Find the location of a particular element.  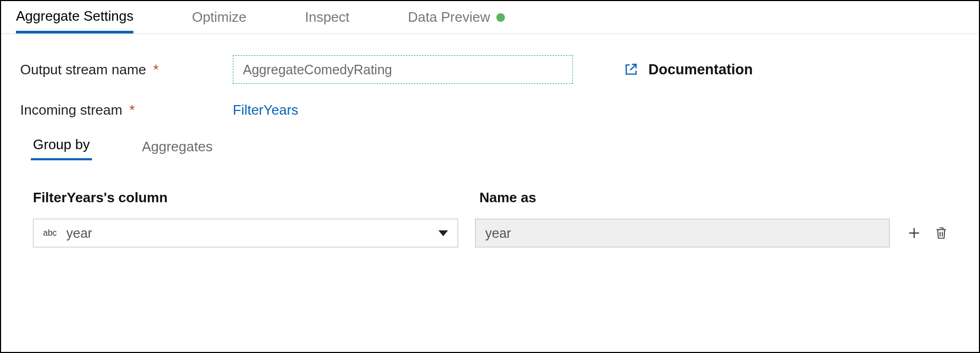

add-row-button is located at coordinates (914, 233).